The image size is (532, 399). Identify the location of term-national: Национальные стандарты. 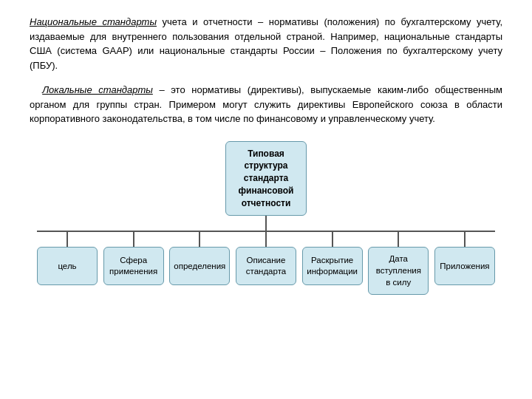
(93, 22).